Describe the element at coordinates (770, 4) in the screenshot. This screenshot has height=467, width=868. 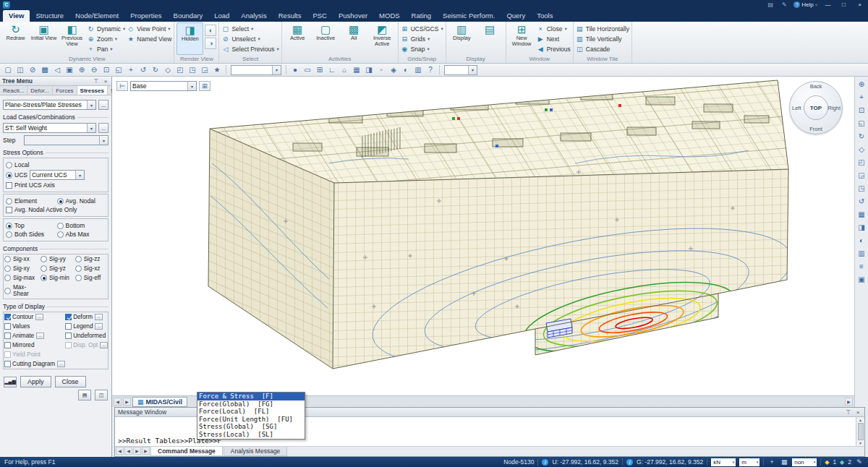
I see `quick-access-icon-1: ▤` at that location.